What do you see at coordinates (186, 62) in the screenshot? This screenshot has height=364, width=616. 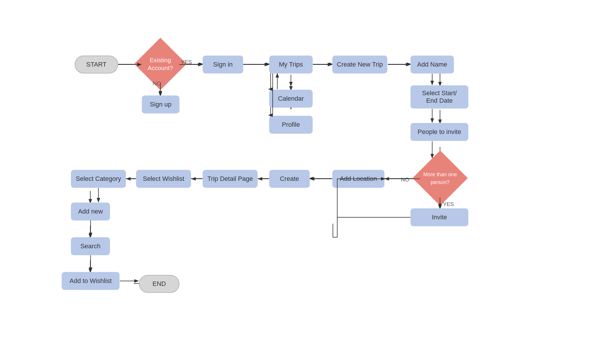 I see `yes1-label: YES` at bounding box center [186, 62].